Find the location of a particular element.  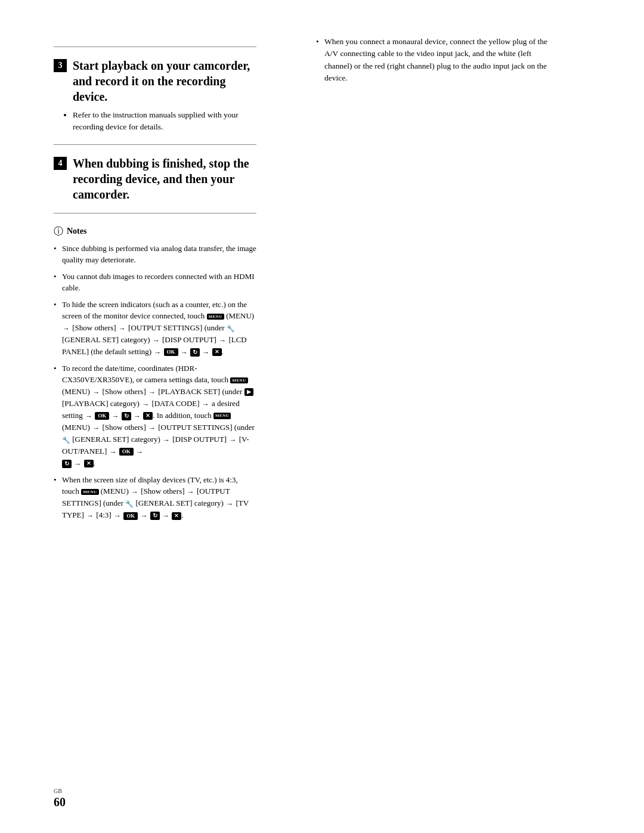

note-1: Since dubbing is performed via analog da… is located at coordinates (155, 254).